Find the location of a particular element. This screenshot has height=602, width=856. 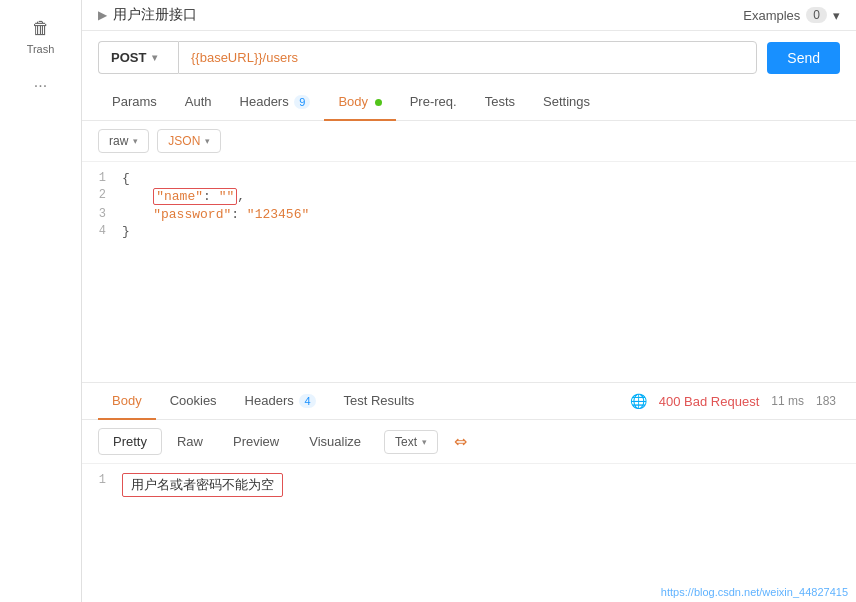

response-size: 183 is located at coordinates (826, 401).